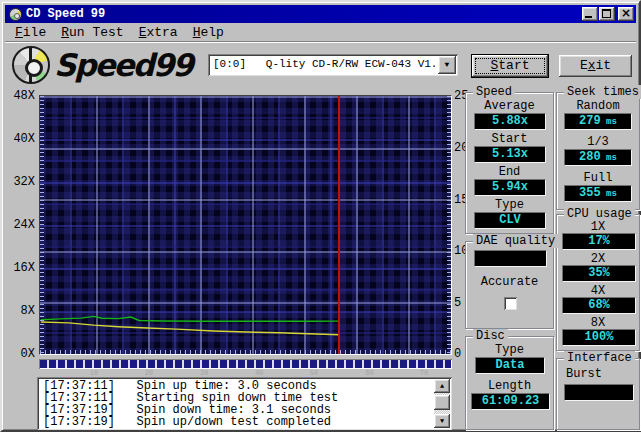  Describe the element at coordinates (598, 374) in the screenshot. I see `burst-label: Burst` at that location.